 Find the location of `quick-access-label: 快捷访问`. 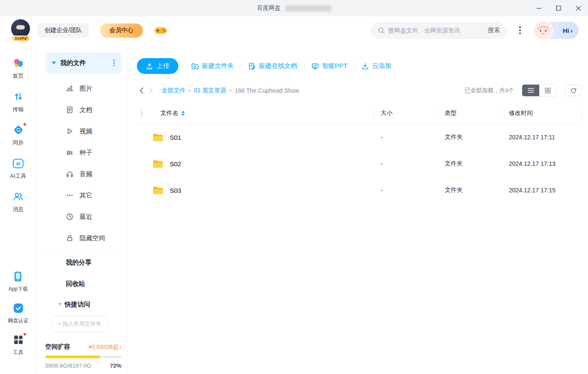

quick-access-label: 快捷访问 is located at coordinates (77, 304).